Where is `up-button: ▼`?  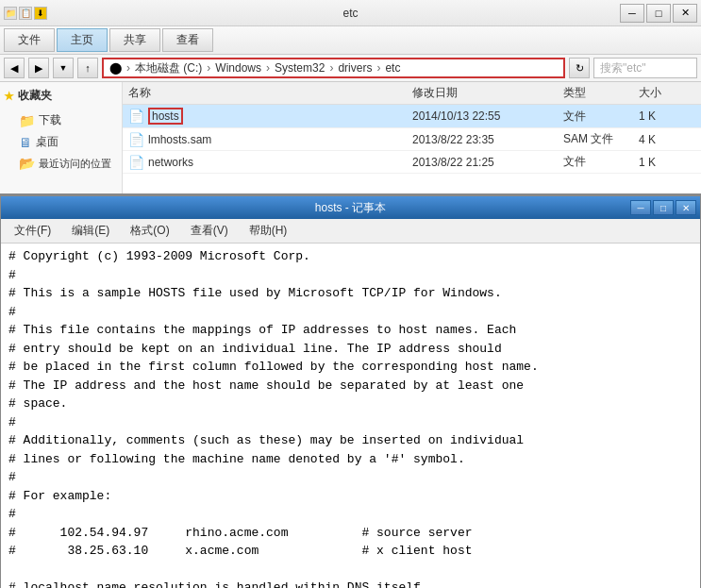
up-button: ▼ is located at coordinates (63, 68).